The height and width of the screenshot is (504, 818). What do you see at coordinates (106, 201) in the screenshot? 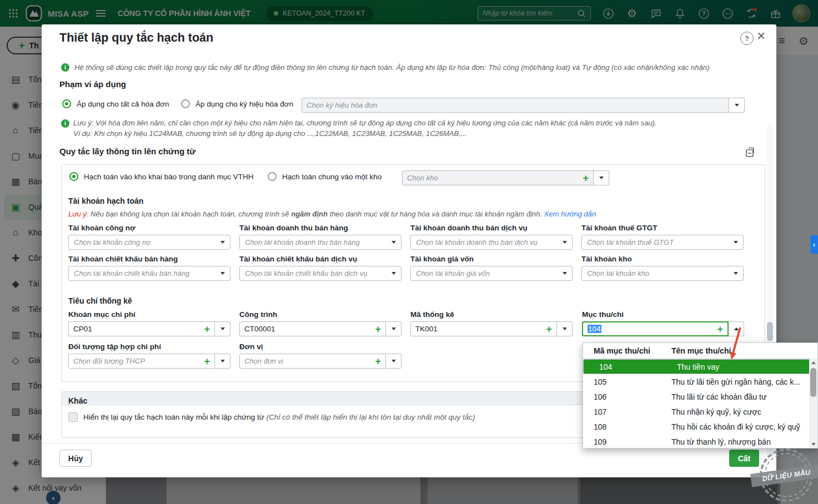
I see `accounts-heading: Tài khoản hạch toán` at bounding box center [106, 201].